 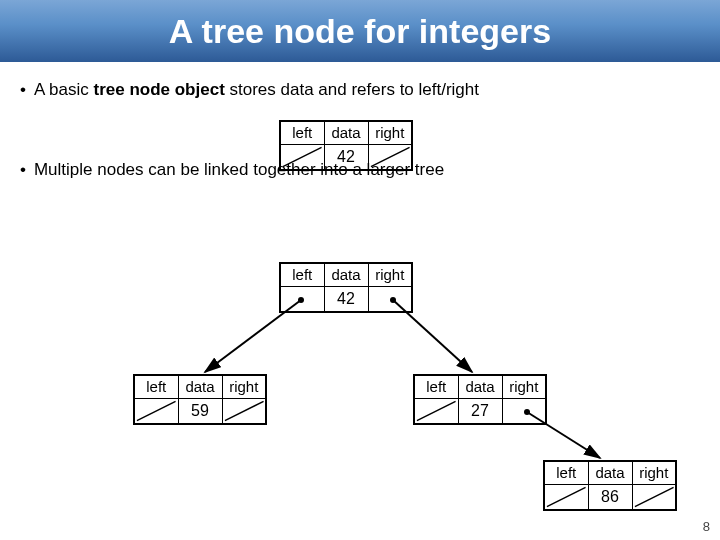 What do you see at coordinates (610, 486) in the screenshot?
I see `node-grandchild: left data right 86` at bounding box center [610, 486].